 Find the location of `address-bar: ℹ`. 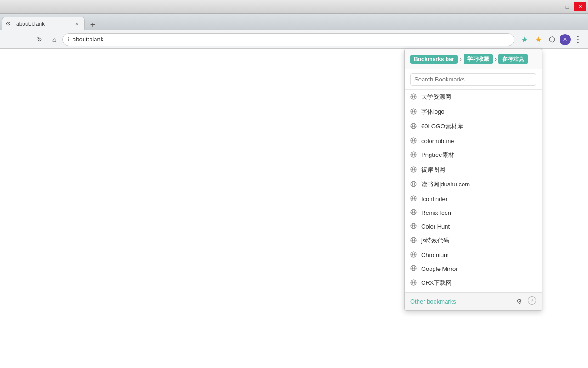

address-bar: ℹ is located at coordinates (288, 40).